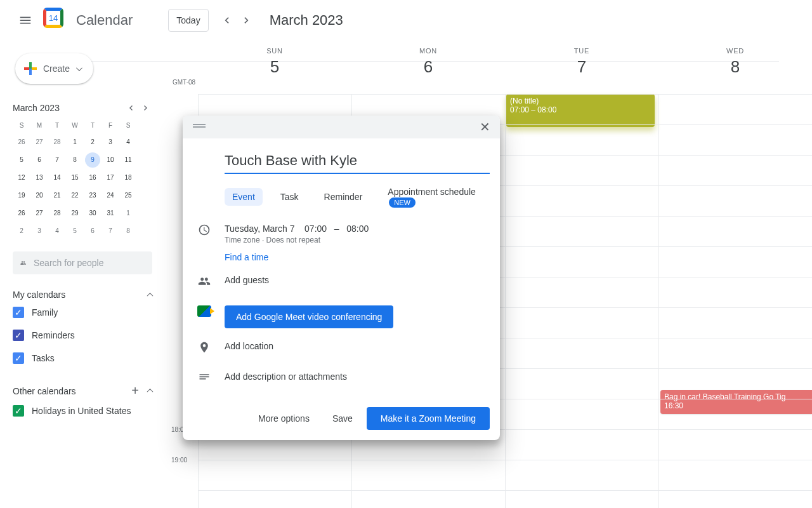 The height and width of the screenshot is (508, 812). What do you see at coordinates (150, 295) in the screenshot?
I see `chevron-up-icon` at bounding box center [150, 295].